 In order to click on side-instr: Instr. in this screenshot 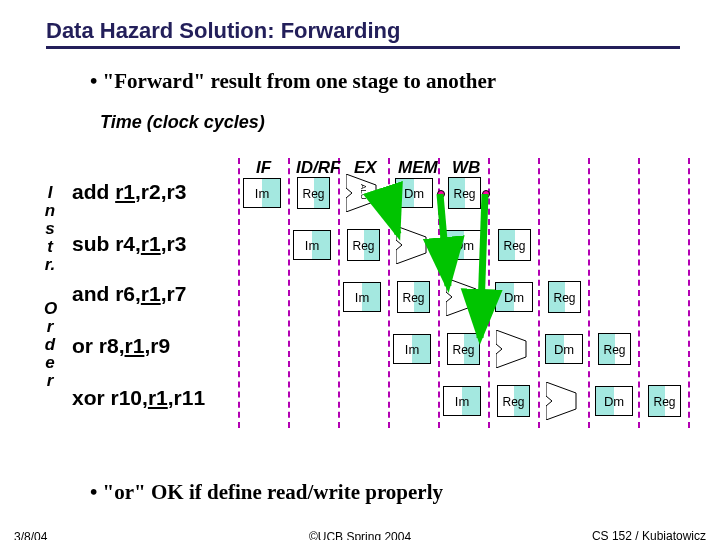, I will do `click(50, 229)`.